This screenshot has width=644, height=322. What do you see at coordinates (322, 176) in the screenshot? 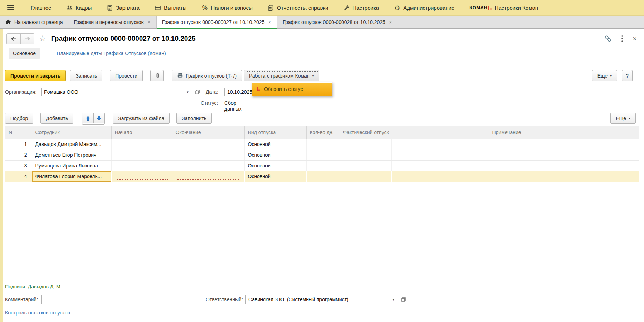
I see `grid-row-selected: 4 Филатова Глория Марсель... Основной` at bounding box center [322, 176].